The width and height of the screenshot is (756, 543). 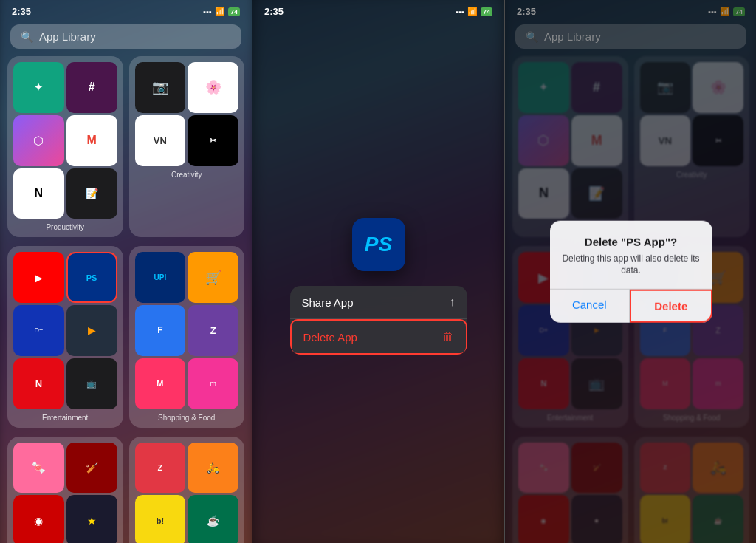 What do you see at coordinates (631, 306) in the screenshot?
I see `alert-buttons: Cancel Delete` at bounding box center [631, 306].